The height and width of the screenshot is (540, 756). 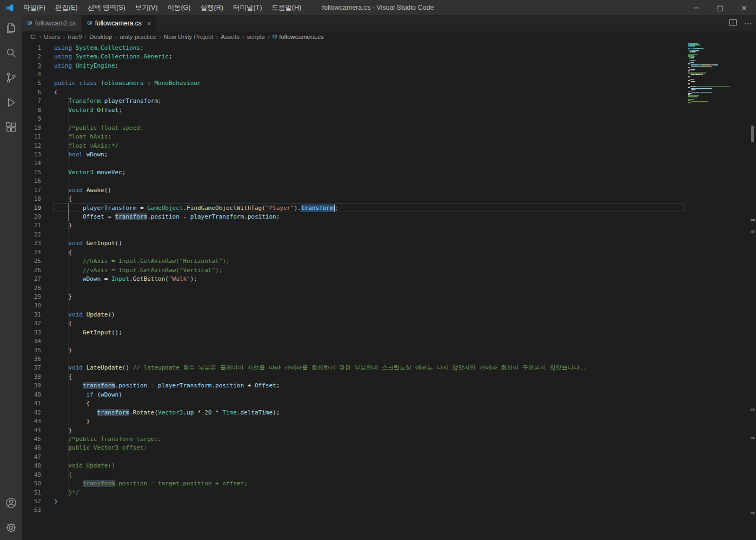 What do you see at coordinates (389, 65) in the screenshot?
I see `code-line: 3using UnityEngine;` at bounding box center [389, 65].